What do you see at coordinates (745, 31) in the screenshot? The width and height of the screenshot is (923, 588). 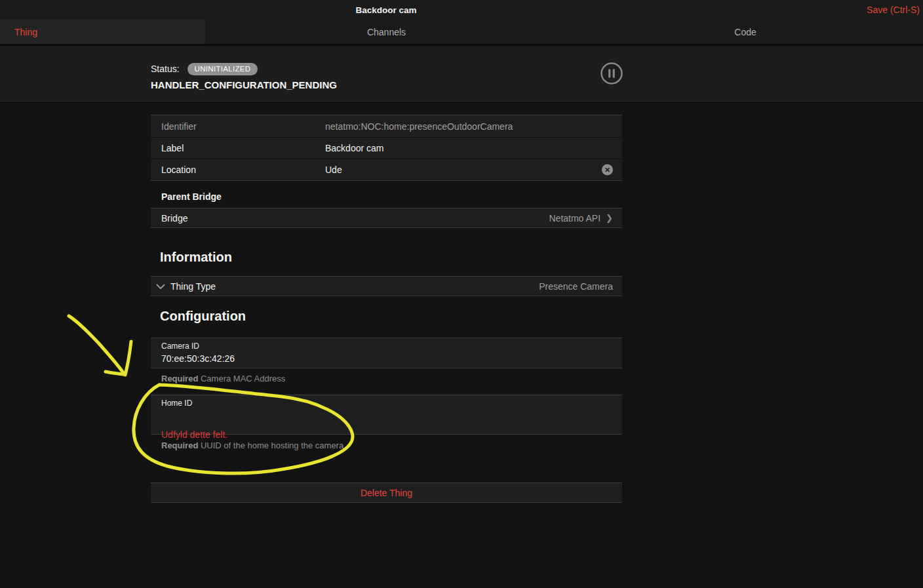 I see `tab-code: Code` at bounding box center [745, 31].